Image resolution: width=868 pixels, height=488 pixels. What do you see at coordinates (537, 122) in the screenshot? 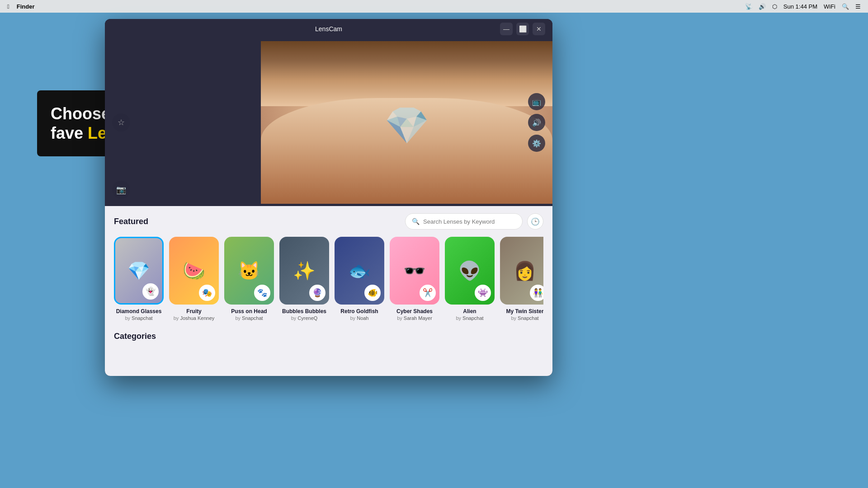
I see `camera-controls-right: 📺 🔊 ⚙️` at bounding box center [537, 122].